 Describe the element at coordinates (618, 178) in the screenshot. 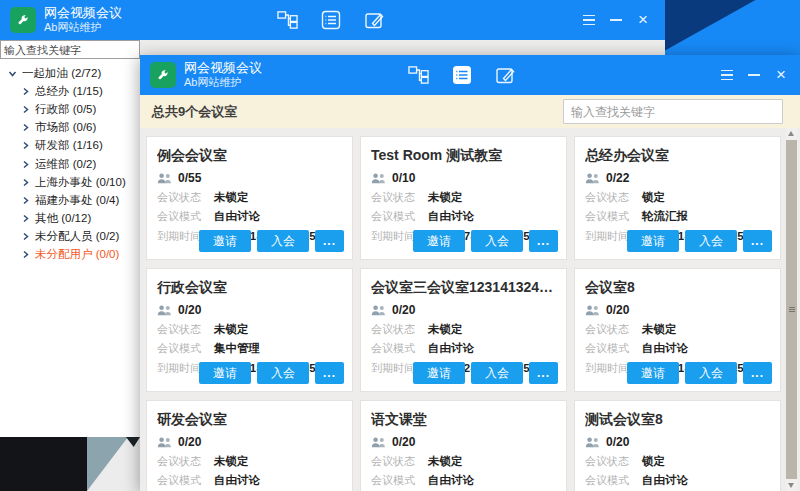

I see `occupancy-value: 0/22` at that location.